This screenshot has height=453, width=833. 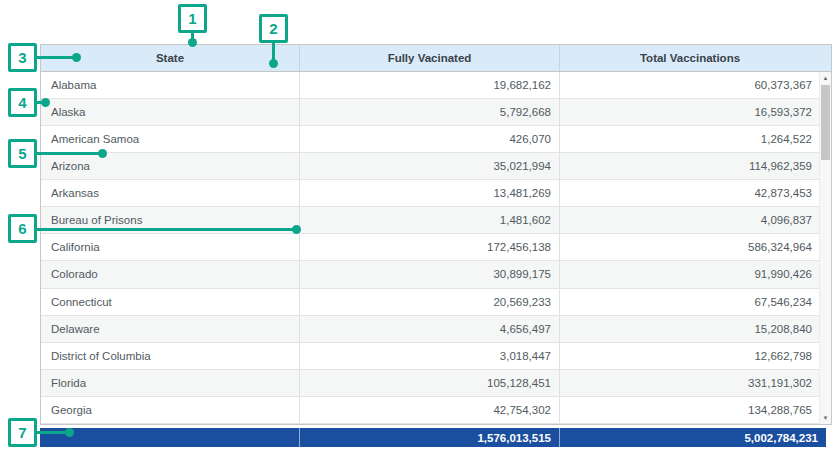 What do you see at coordinates (430, 247) in the screenshot?
I see `fully-vacinated-cell: 172,456,138` at bounding box center [430, 247].